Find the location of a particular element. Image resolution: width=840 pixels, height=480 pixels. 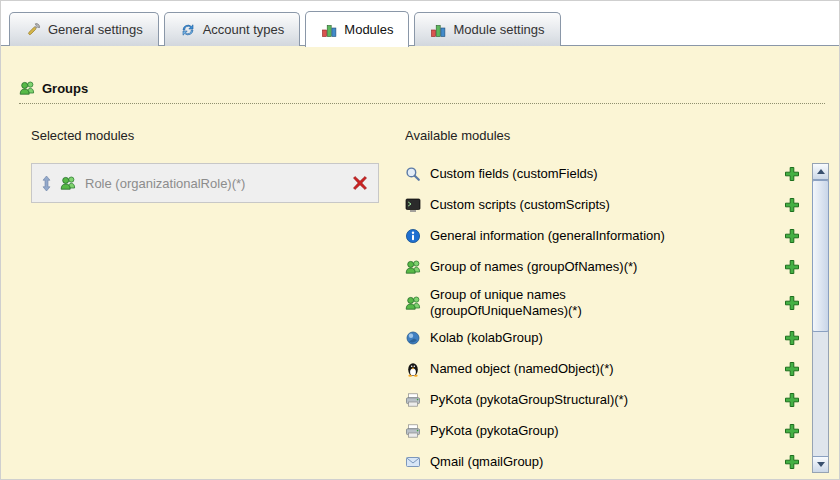

available-module-label: Named object (namedObject)(*) is located at coordinates (522, 369).